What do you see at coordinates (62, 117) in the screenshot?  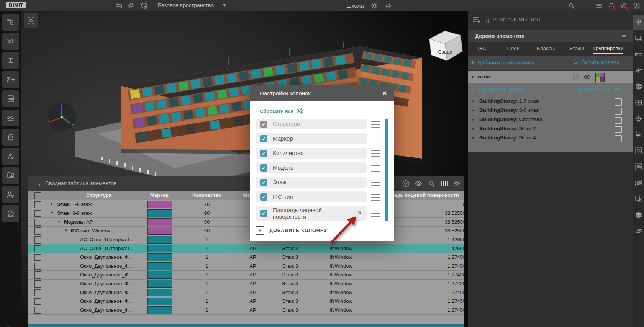 I see `axis-gizmo: z x y` at bounding box center [62, 117].